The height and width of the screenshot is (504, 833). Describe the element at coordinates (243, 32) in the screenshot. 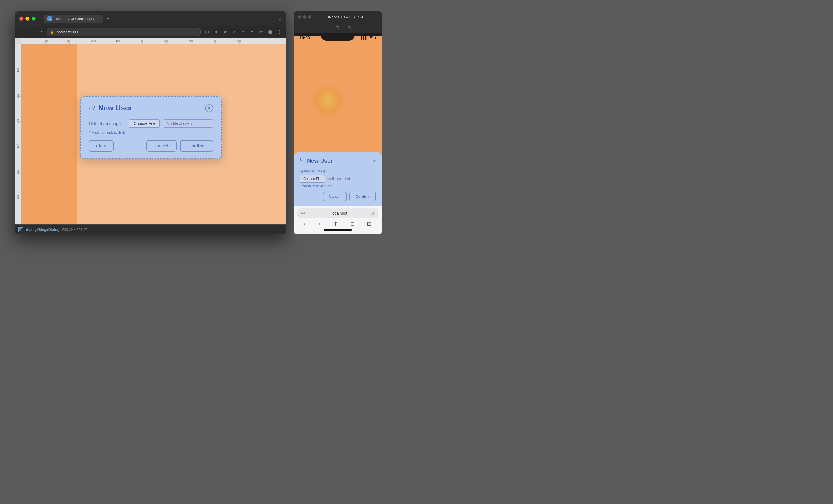

I see `toolbar-icons: ⬡ ⬆ ★ ⊘ ✦ ≡ ▭ ⬤ ⋮` at that location.